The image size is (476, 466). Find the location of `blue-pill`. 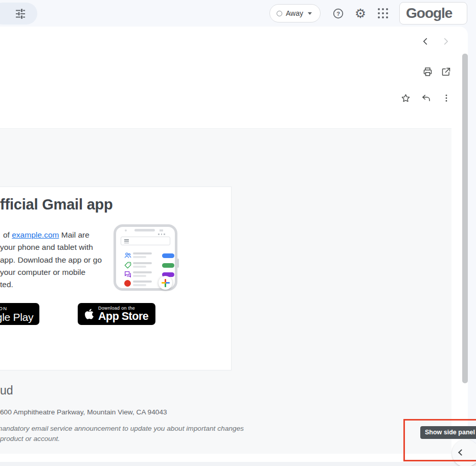

blue-pill is located at coordinates (168, 255).